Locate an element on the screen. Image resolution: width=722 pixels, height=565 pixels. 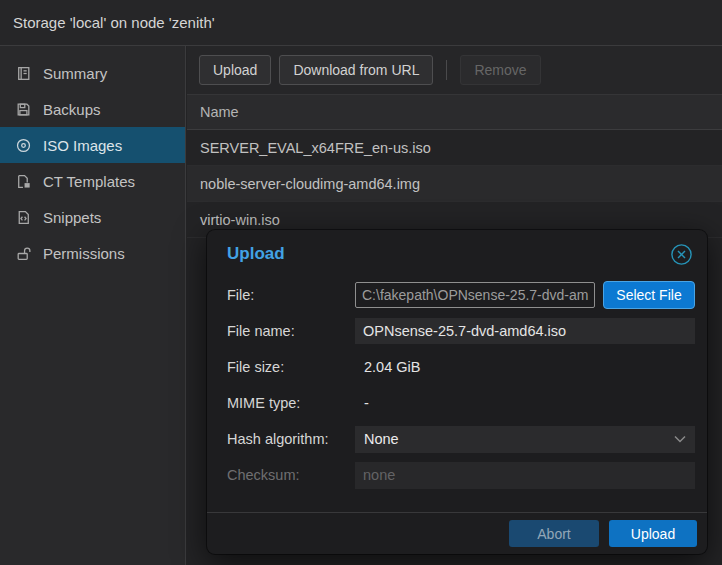
sidebar-item-ct-templates: CT Templates is located at coordinates (92, 181).